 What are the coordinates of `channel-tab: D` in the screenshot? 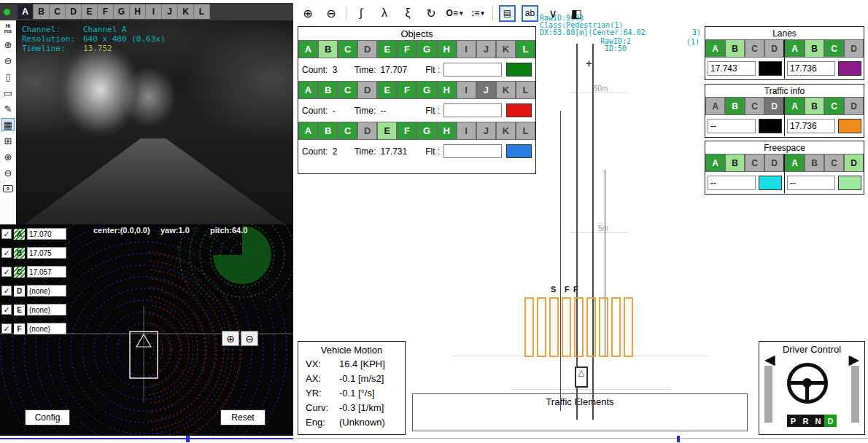 It's located at (74, 12).